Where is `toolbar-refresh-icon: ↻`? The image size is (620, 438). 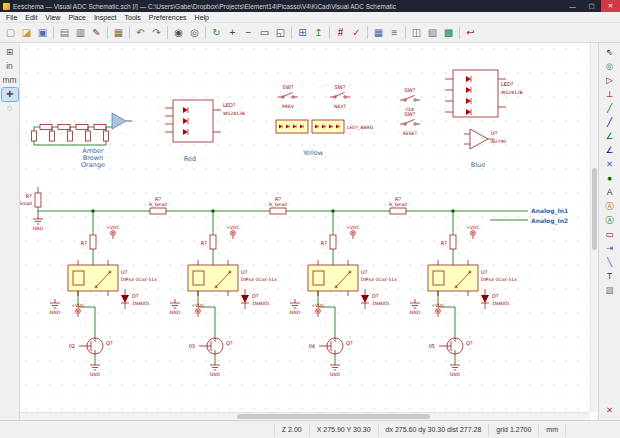 toolbar-refresh-icon: ↻ is located at coordinates (216, 33).